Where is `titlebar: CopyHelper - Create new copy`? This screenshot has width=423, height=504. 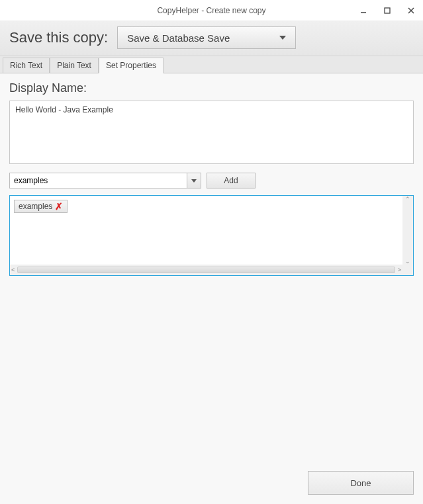 titlebar: CopyHelper - Create new copy is located at coordinates (212, 11).